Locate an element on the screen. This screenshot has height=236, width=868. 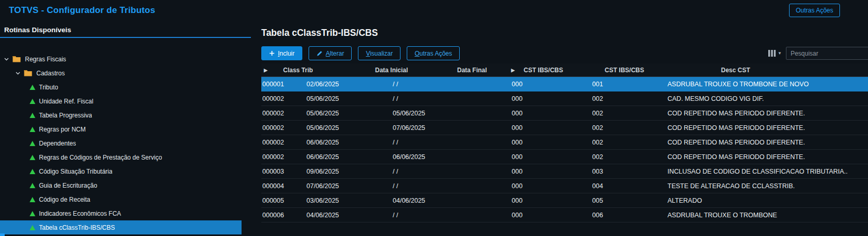
col-header-data-final: Data Final is located at coordinates (472, 70).